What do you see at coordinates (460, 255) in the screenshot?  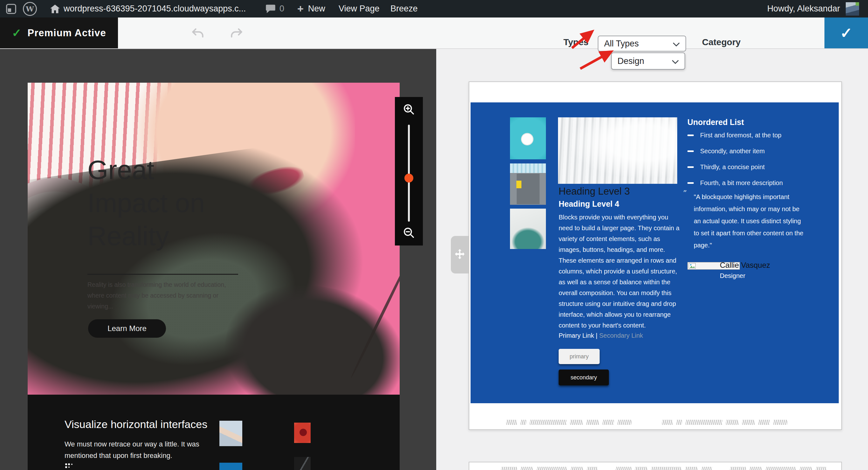 I see `drag-handle` at bounding box center [460, 255].